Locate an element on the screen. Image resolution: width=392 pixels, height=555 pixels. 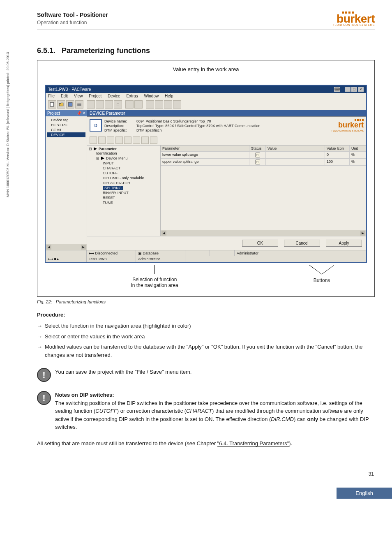
device-info-header: D Device name:8694 Positioner Basic Stel… is located at coordinates (227, 126).